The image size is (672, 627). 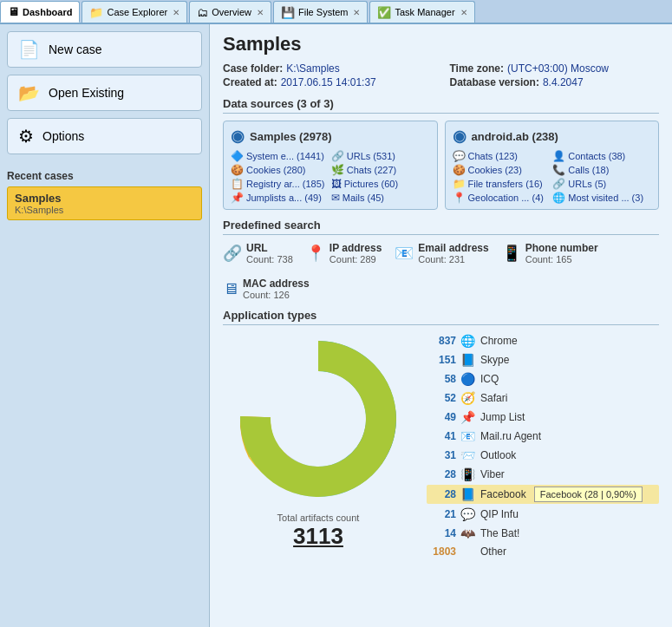 I want to click on ds-item-1-6: 📍Geolocation ... (4), so click(x=502, y=198).